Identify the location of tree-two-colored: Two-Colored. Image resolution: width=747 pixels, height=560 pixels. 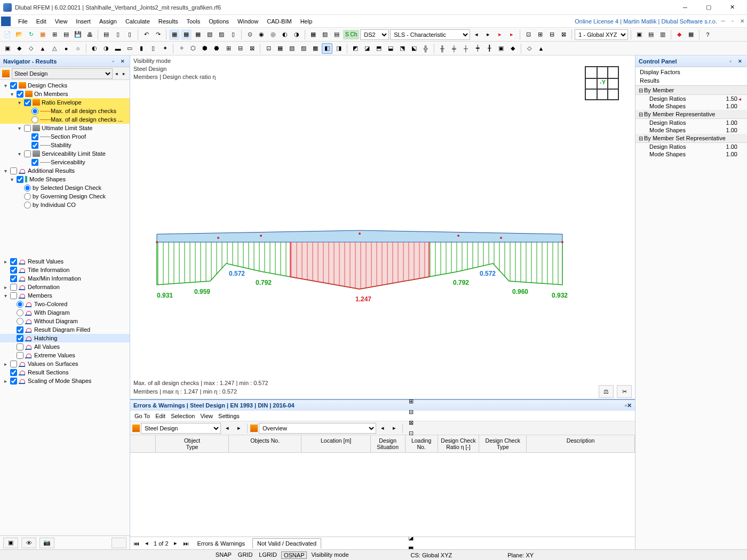
(65, 304).